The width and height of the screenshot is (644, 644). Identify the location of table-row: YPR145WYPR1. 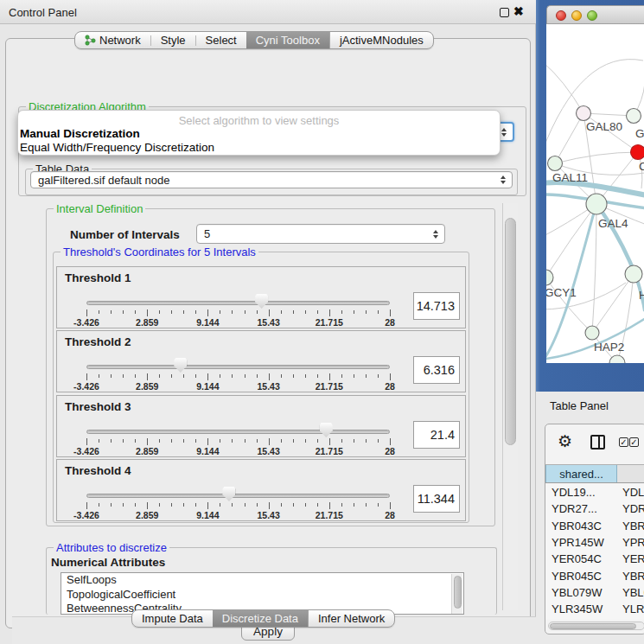
(595, 543).